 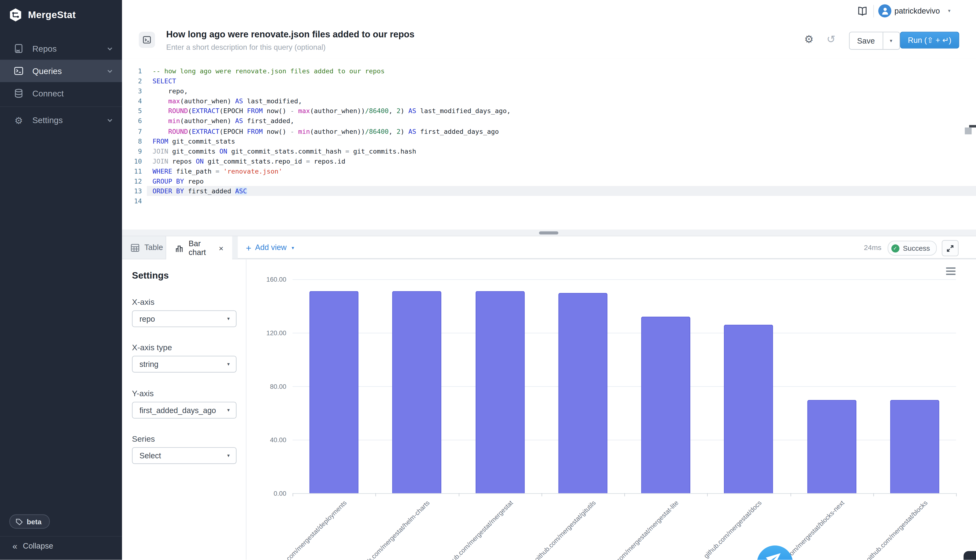 What do you see at coordinates (775, 555) in the screenshot?
I see `send-plane-icon` at bounding box center [775, 555].